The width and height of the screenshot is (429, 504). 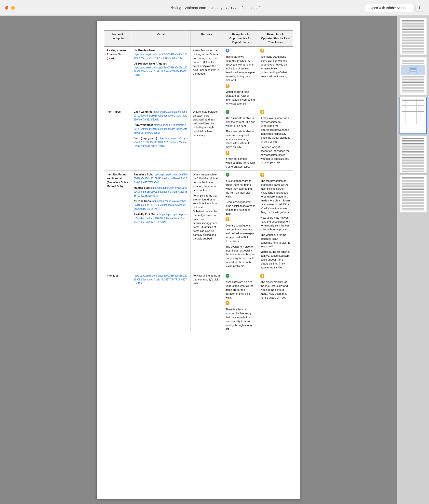 What do you see at coordinates (161, 303) in the screenshot?
I see `cell-visual-4: https://app.zeplin.io/project/5a907d16a0…` at bounding box center [161, 303].